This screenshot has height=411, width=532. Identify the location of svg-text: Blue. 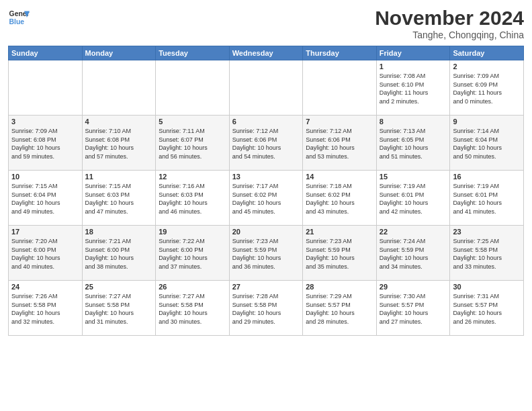
(17, 21).